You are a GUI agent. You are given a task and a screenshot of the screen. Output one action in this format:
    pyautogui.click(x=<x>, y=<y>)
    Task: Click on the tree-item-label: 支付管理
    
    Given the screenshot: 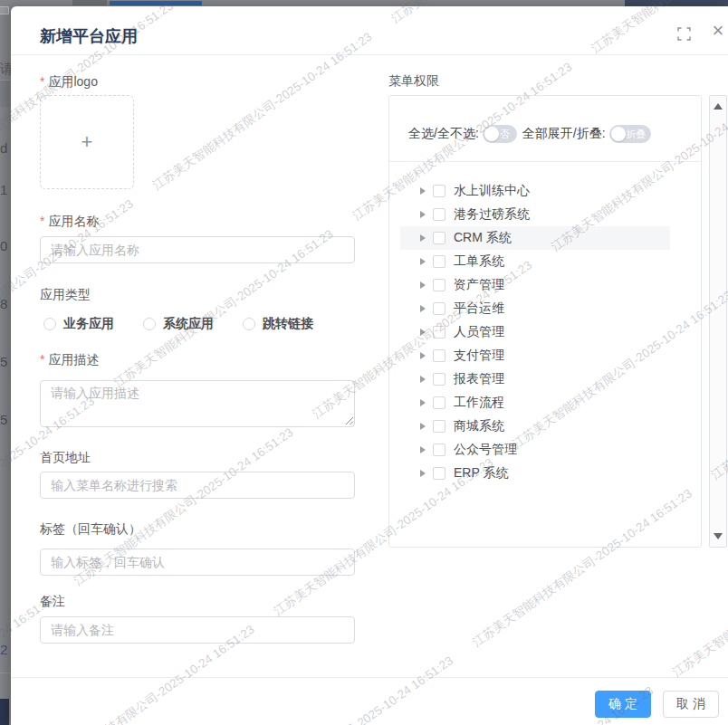 What is the action you would take?
    pyautogui.click(x=479, y=356)
    